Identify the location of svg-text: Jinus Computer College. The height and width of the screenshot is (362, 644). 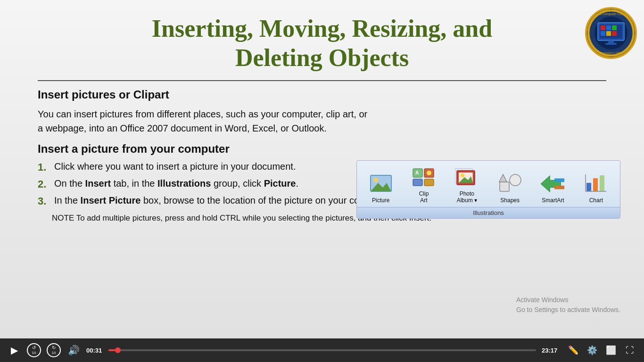
(611, 14).